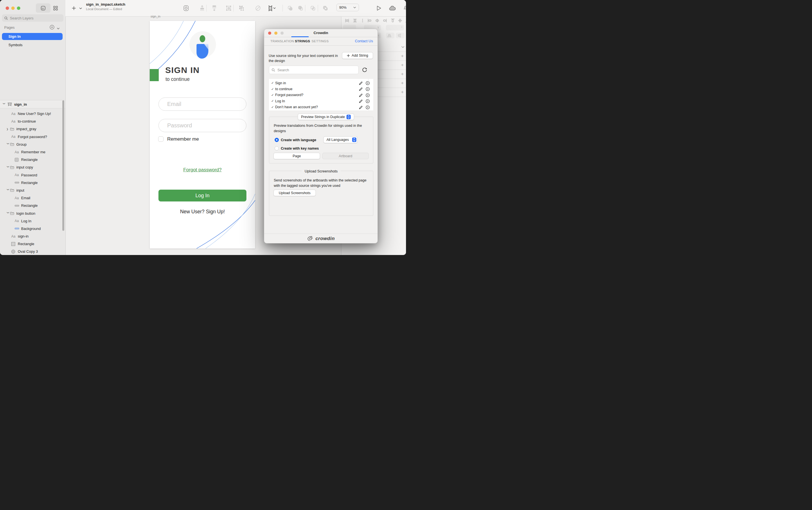 The image size is (812, 510). What do you see at coordinates (202, 104) in the screenshot?
I see `email-field` at bounding box center [202, 104].